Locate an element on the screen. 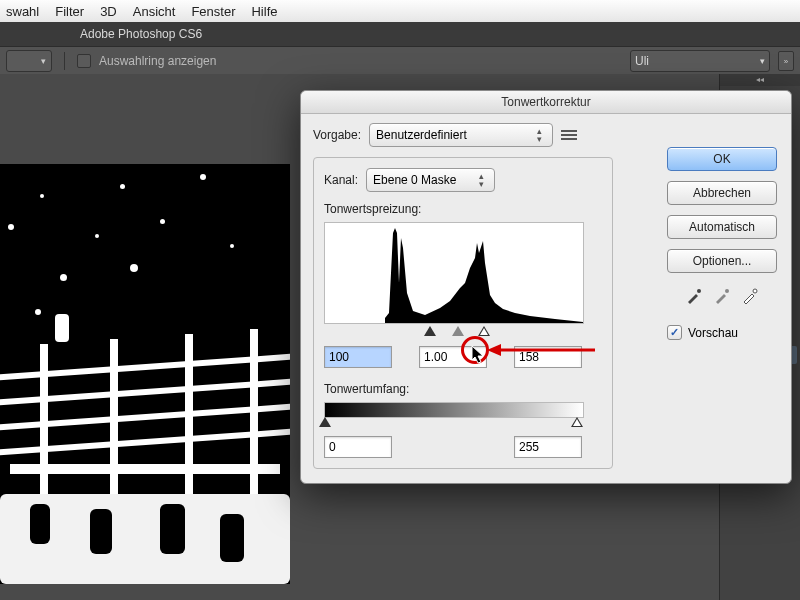 The width and height of the screenshot is (800, 600). eyedropper-gray-icon is located at coordinates (722, 296).